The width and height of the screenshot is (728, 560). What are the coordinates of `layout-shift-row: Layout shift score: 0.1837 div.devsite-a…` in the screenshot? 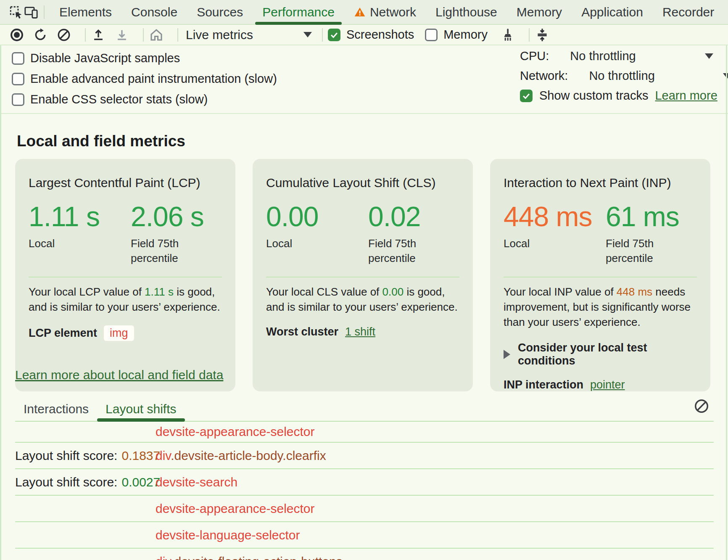 It's located at (364, 456).